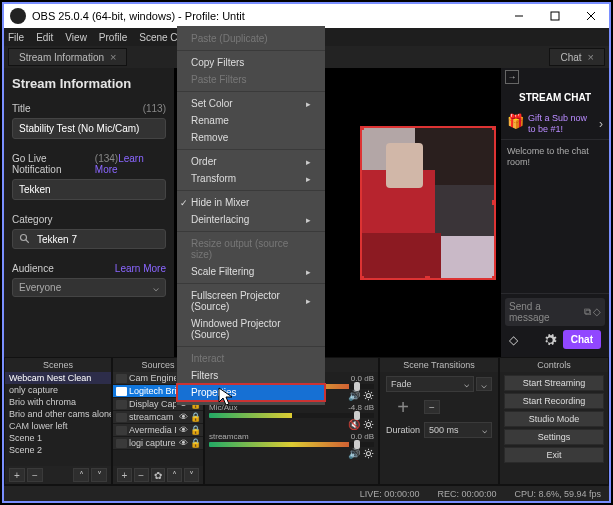  Describe the element at coordinates (251, 202) in the screenshot. I see `context-menu-item: ✓Hide in Mixer` at that location.